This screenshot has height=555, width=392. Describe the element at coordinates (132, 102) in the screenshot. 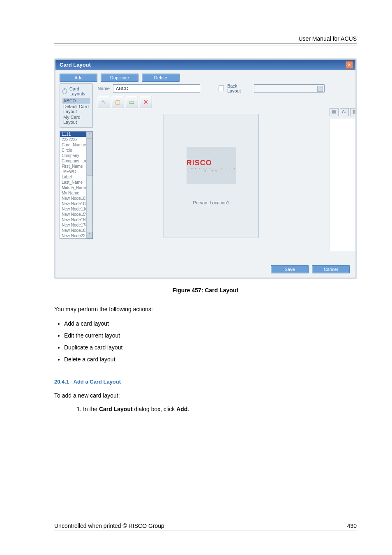

I see `tool-shape-button: ▭` at that location.